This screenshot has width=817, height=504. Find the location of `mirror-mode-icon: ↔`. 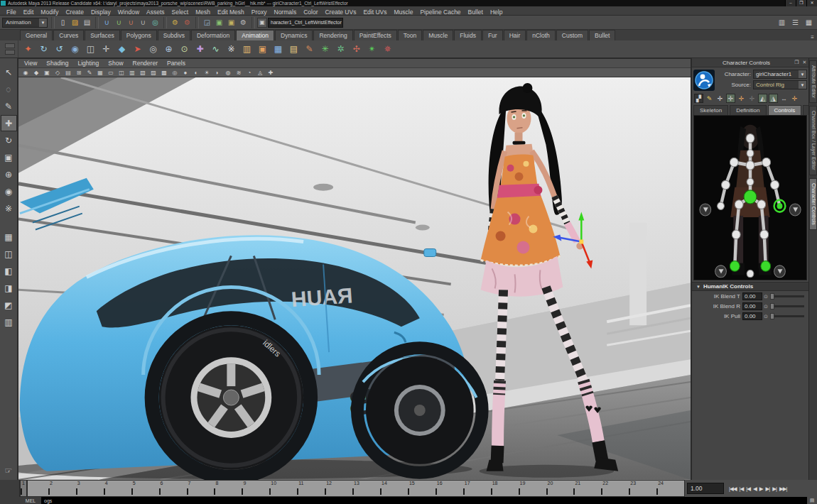

mirror-mode-icon: ↔ is located at coordinates (784, 98).